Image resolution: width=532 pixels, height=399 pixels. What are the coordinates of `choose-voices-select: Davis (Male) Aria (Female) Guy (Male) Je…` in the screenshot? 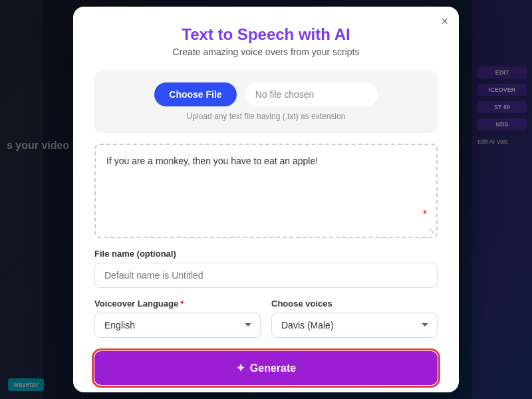 It's located at (354, 325).